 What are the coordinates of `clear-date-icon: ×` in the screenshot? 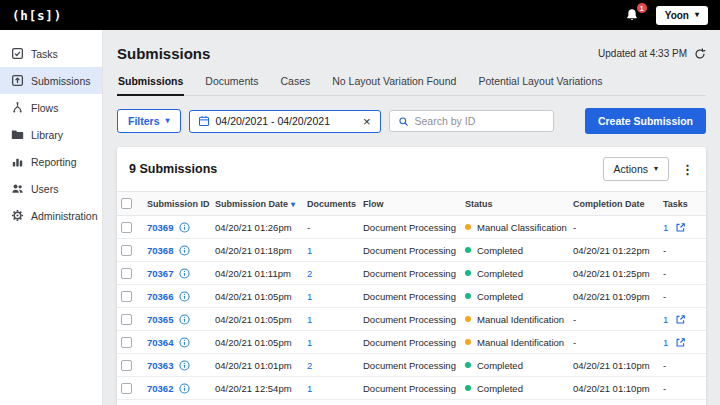 It's located at (367, 122).